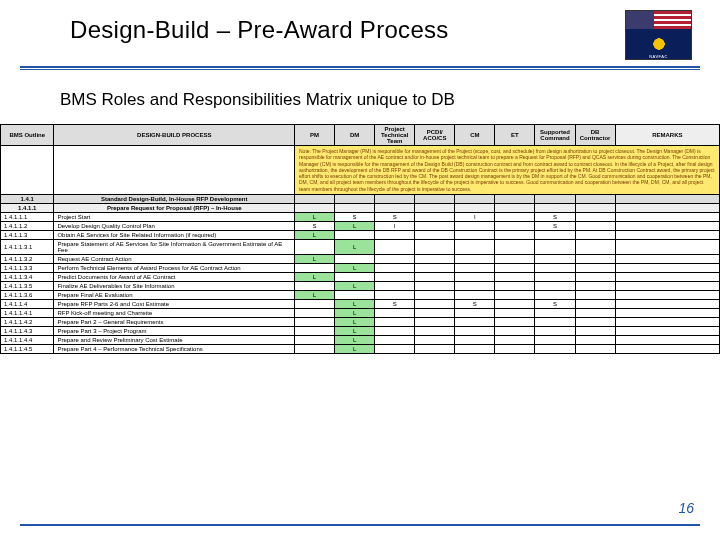 This screenshot has width=720, height=540. What do you see at coordinates (435, 136) in the screenshot?
I see `col-pcdi: PCDI/ ACO/CS` at bounding box center [435, 136].